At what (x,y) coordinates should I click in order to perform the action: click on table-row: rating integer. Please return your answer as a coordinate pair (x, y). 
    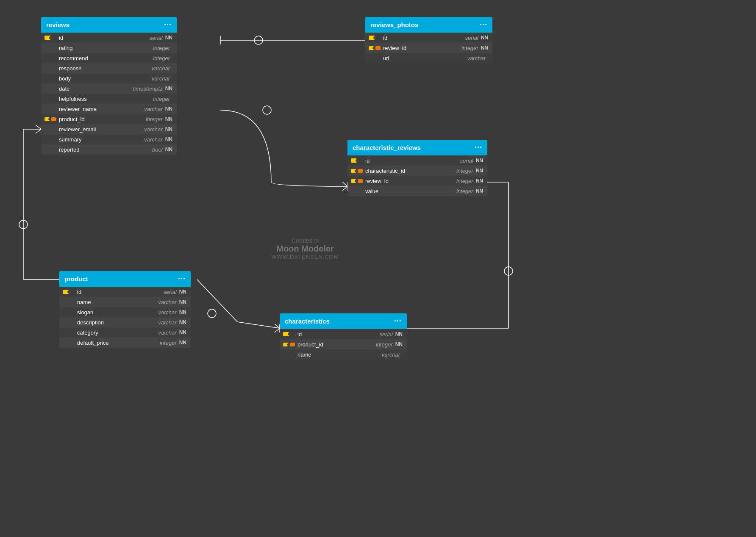
    Looking at the image, I should click on (109, 48).